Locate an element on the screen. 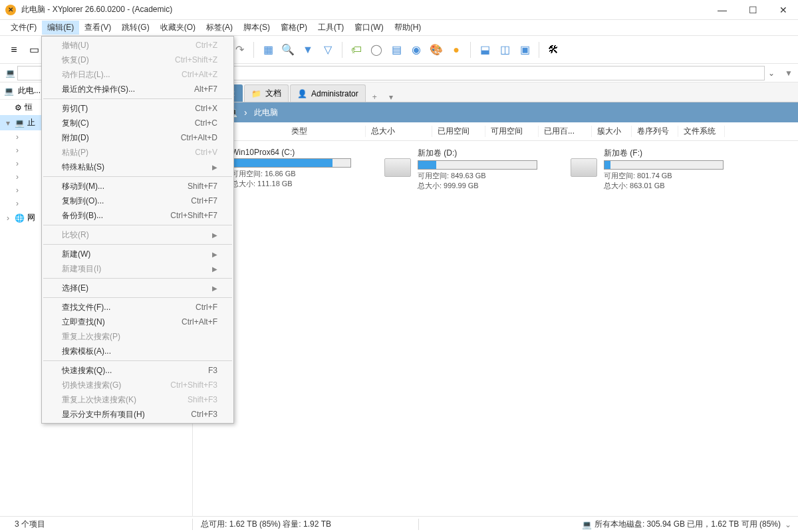 The height and width of the screenshot is (532, 798). maximize-button: ☐ is located at coordinates (753, 10).